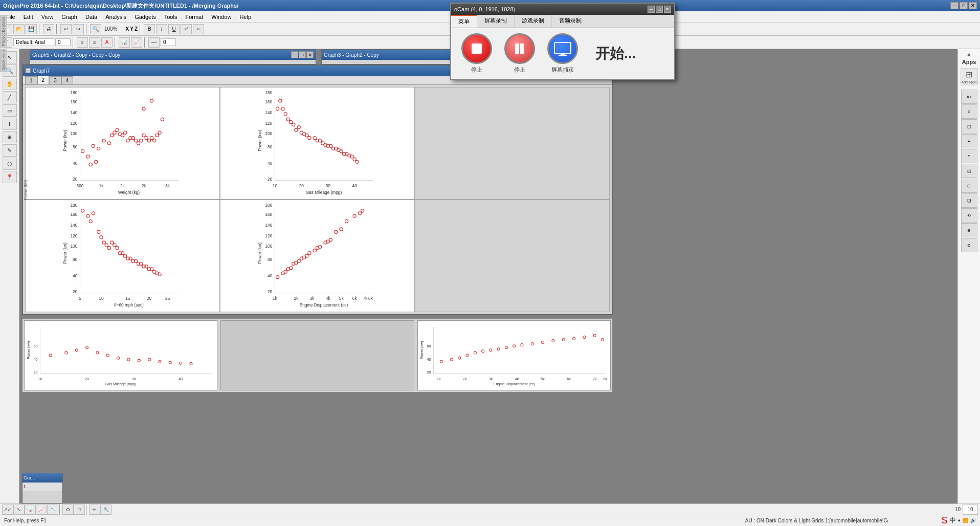 The height and width of the screenshot is (526, 980). Describe the element at coordinates (123, 143) in the screenshot. I see `plot-weight-power: 20 40 80 100 120 140 160 180 500 1k 2k 2…` at that location.